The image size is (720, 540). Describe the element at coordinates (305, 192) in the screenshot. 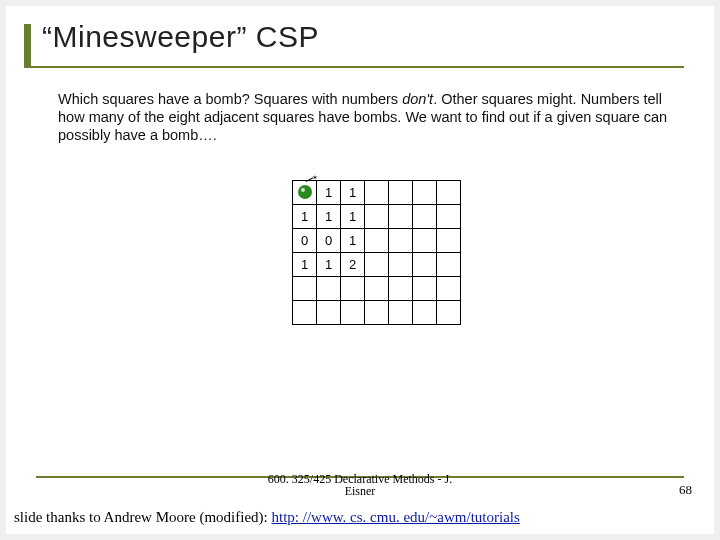

I see `bomb-icon` at that location.